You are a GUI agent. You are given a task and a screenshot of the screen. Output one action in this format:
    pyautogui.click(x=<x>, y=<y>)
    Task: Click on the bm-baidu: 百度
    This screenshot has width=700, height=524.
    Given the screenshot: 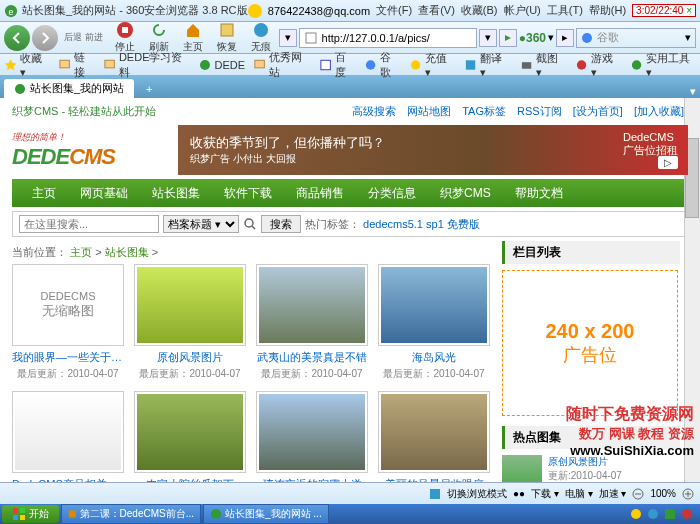 What is the action you would take?
    pyautogui.click(x=338, y=65)
    